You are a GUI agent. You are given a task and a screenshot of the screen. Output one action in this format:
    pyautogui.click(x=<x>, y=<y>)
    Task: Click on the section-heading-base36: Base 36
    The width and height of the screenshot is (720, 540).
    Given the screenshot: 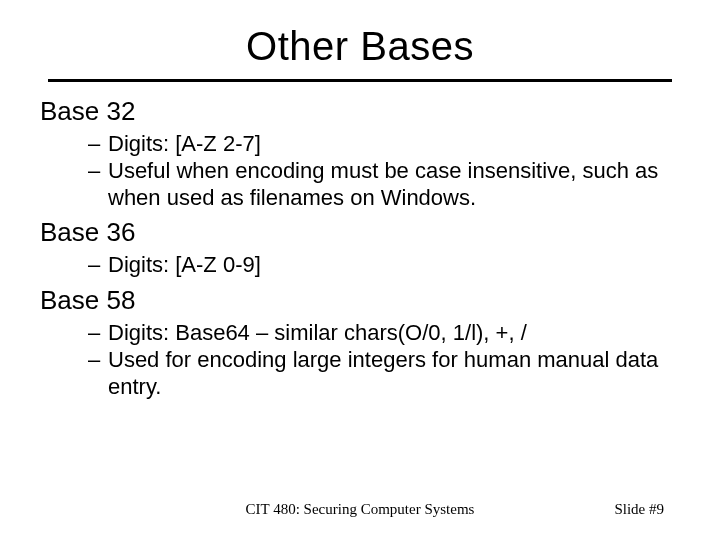 What is the action you would take?
    pyautogui.click(x=360, y=232)
    